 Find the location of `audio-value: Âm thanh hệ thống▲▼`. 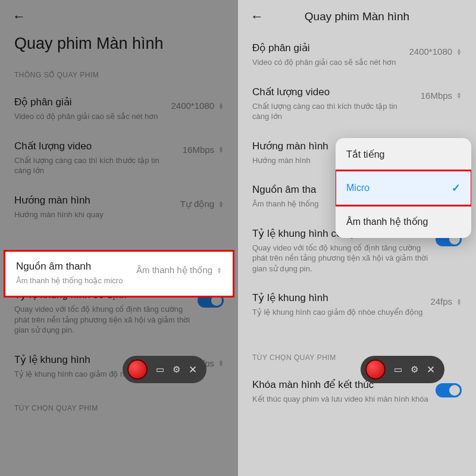

audio-value: Âm thanh hệ thống▲▼ is located at coordinates (179, 268).